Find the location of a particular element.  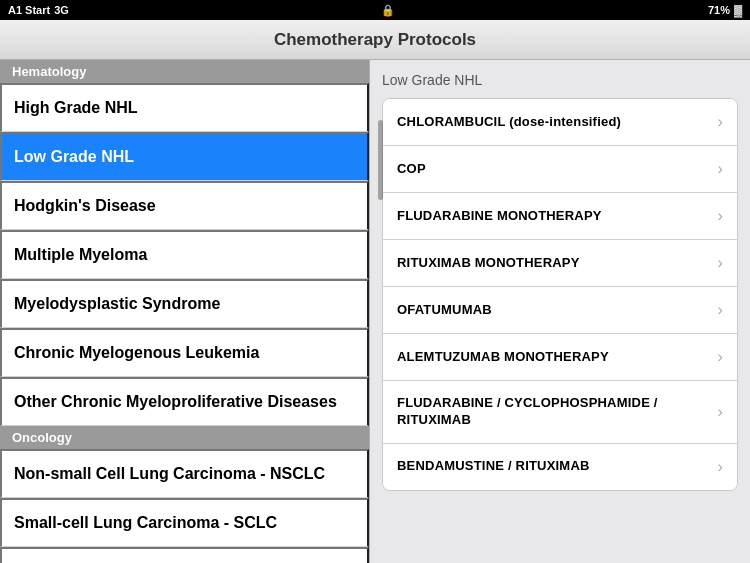

status-bar: A1 Start 3G 🔒 71% ▓ is located at coordinates (375, 10).